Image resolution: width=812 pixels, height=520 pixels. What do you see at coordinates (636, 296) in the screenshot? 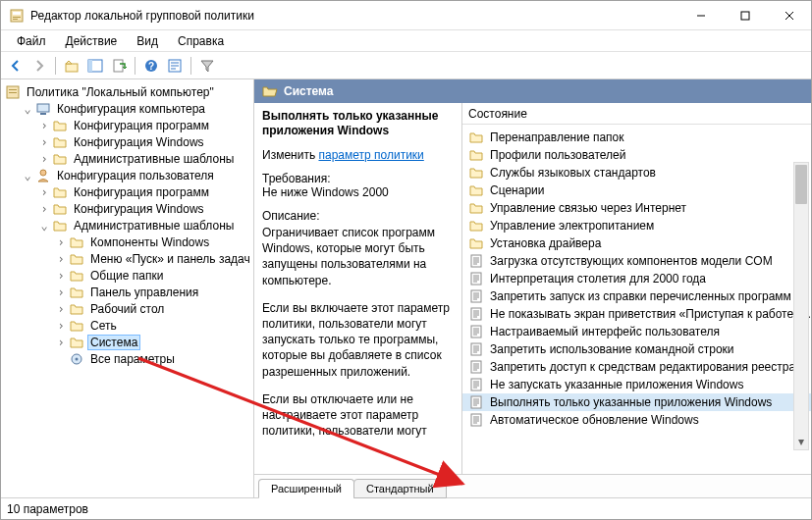
I see `list-policy: Запретить запуск из справки перечисленны…` at bounding box center [636, 296].